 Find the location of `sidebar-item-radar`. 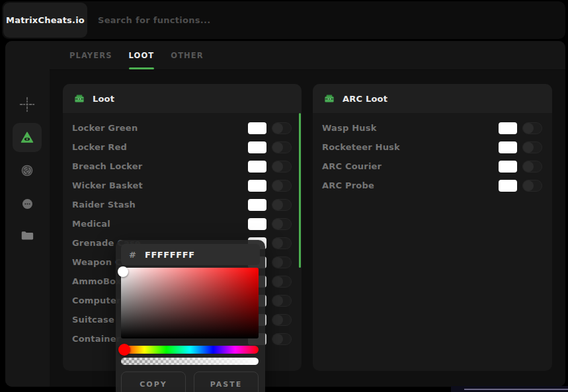

sidebar-item-radar is located at coordinates (27, 171).